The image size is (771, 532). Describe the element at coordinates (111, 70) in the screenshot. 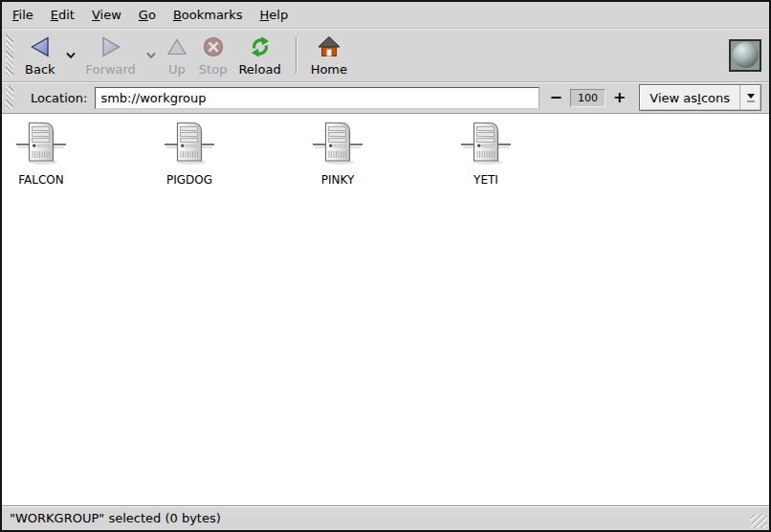

I see `forward-label: Forward` at that location.